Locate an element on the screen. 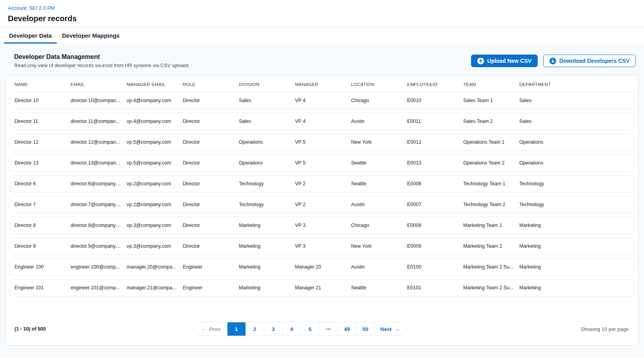  table-cell: vp.2@company.com is located at coordinates (155, 184).